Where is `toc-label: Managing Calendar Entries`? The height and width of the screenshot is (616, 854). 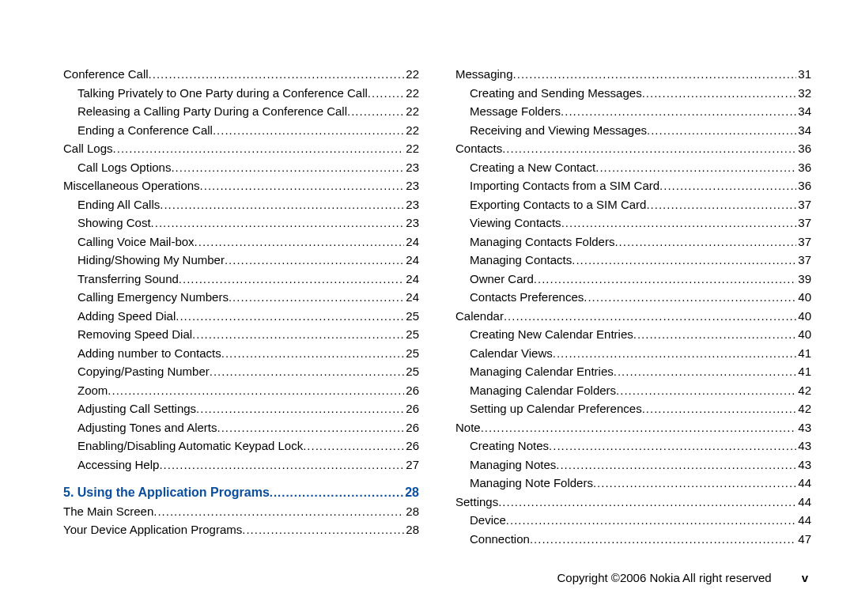
toc-label: Managing Calendar Entries is located at coordinates (542, 372).